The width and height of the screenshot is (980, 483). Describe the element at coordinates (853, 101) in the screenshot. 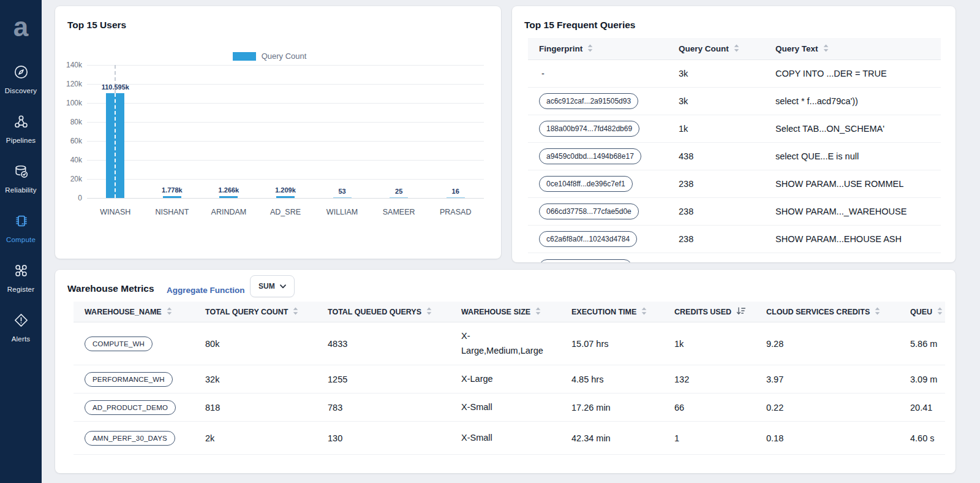

I see `query-text-cell: select * f...acd79ca'))` at that location.